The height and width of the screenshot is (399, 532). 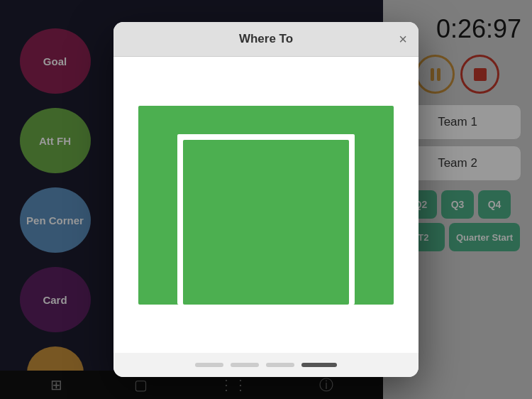 What do you see at coordinates (266, 222) in the screenshot?
I see `goal-inner-green` at bounding box center [266, 222].